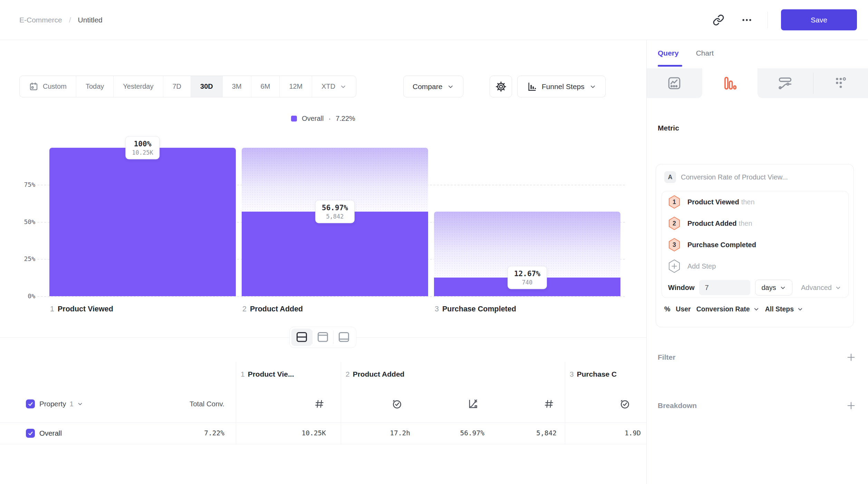  I want to click on measure-steps-label: All Steps, so click(780, 309).